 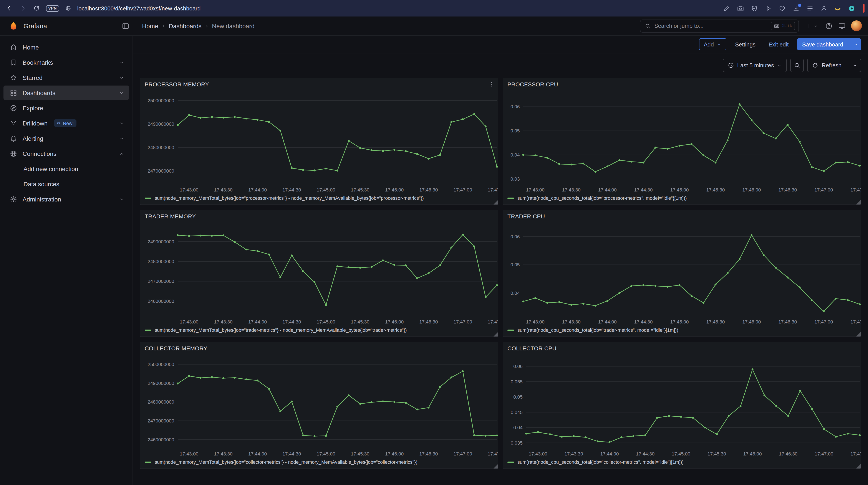 What do you see at coordinates (66, 154) in the screenshot?
I see `sidebar-item-connections: Connections` at bounding box center [66, 154].